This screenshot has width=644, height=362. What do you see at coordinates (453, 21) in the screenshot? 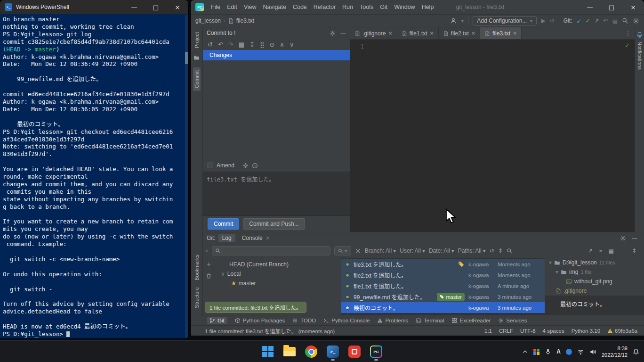
I see `user-icon` at bounding box center [453, 21].